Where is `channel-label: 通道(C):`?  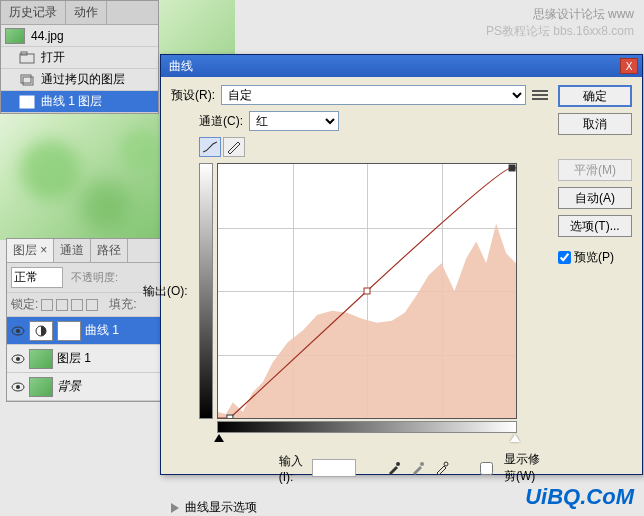 channel-label: 通道(C): is located at coordinates (221, 122).